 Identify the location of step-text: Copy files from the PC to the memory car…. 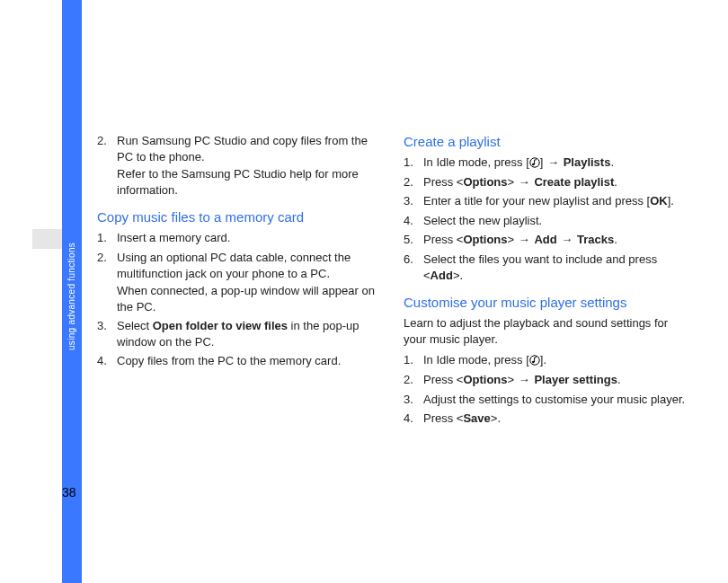
(228, 361).